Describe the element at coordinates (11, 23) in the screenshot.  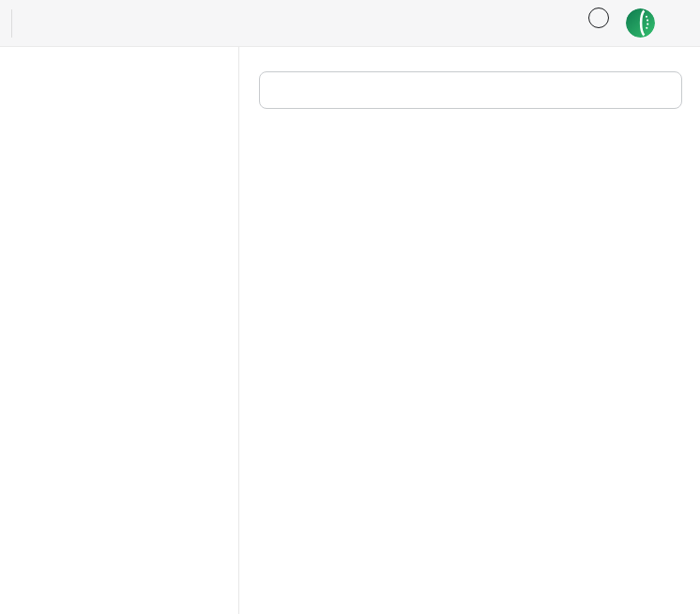
I see `topbar-divider` at that location.